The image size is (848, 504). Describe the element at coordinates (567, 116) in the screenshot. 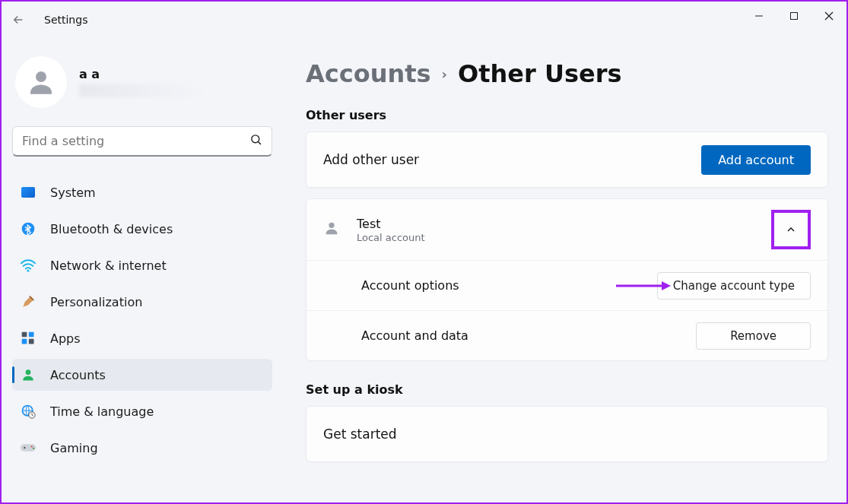

I see `section-other-users: Other users` at that location.